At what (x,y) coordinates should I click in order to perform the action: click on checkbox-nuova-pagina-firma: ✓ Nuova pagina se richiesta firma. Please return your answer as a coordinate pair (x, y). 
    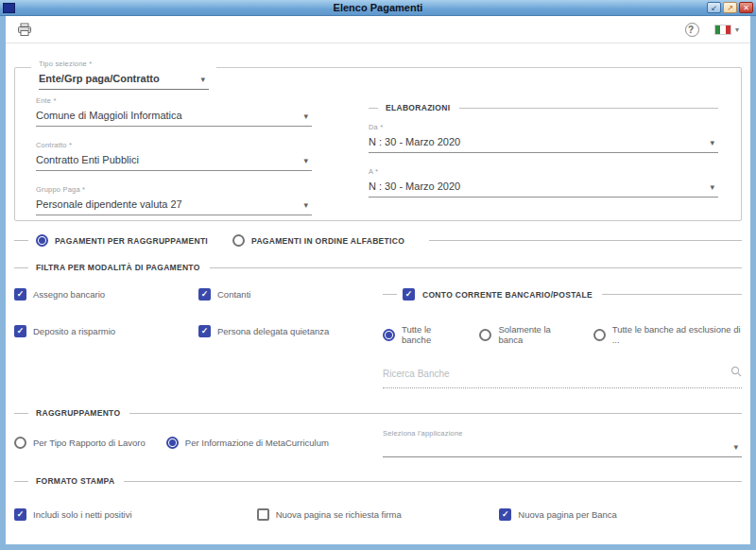
    Looking at the image, I should click on (378, 514).